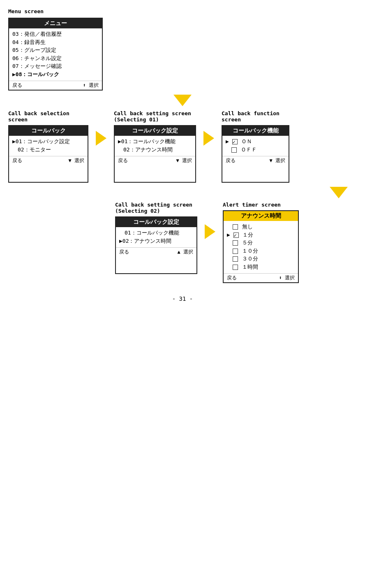 Image resolution: width=365 pixels, height=588 pixels. Describe the element at coordinates (231, 160) in the screenshot. I see `callbackfunction-back: 戻る` at that location.